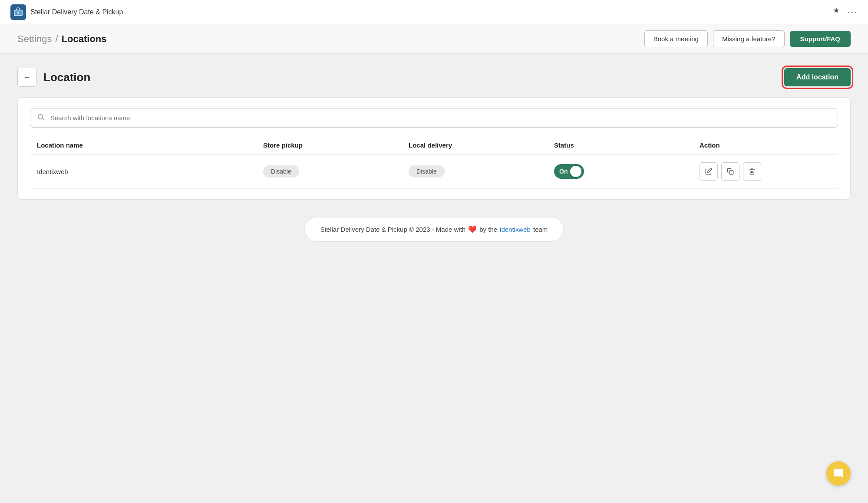  What do you see at coordinates (620, 145) in the screenshot?
I see `col-header-status: Status` at bounding box center [620, 145].